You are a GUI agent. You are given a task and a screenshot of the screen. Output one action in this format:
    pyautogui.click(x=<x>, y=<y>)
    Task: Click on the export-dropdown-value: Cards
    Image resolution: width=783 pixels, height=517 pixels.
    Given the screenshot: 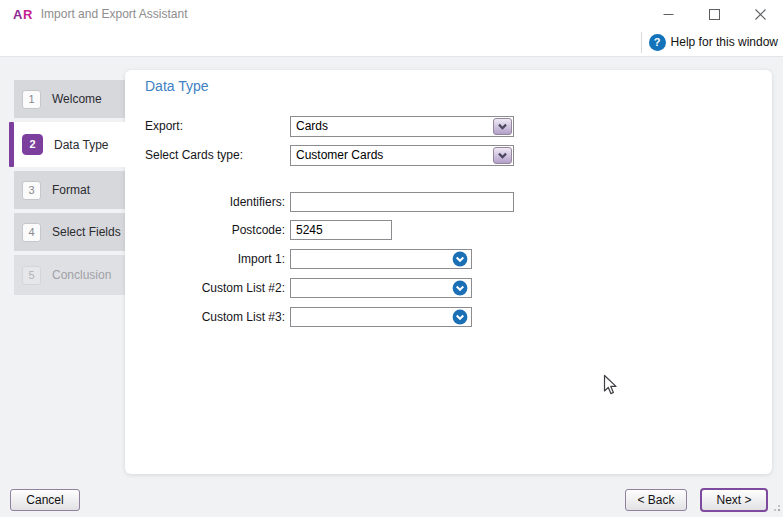 What is the action you would take?
    pyautogui.click(x=312, y=126)
    